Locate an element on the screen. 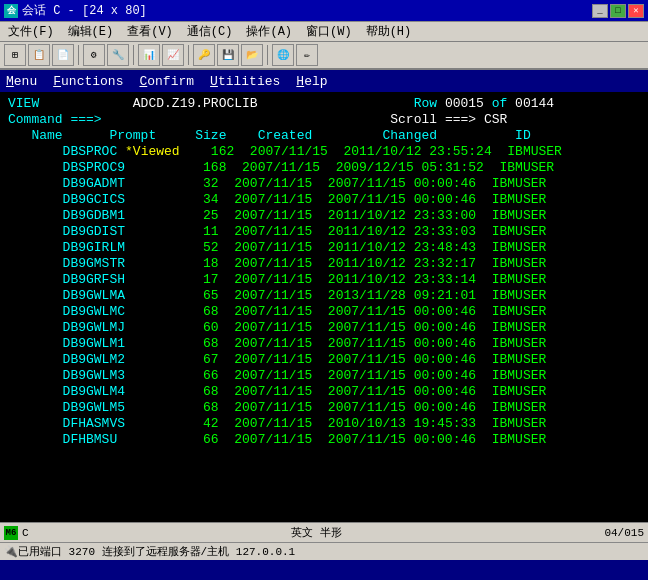  status-bar: M6 C 英文 半形 04/015 is located at coordinates (324, 532).